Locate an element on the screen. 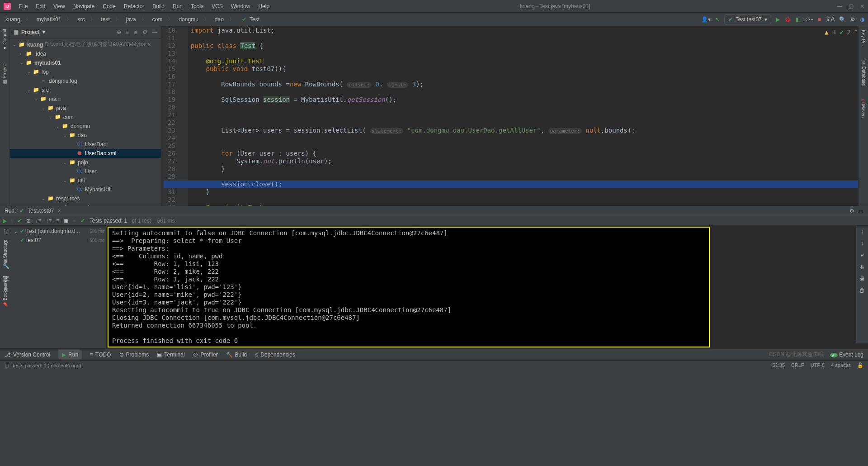 The image size is (868, 466). dependencies-tool: ⎋ Dependencies is located at coordinates (275, 355).